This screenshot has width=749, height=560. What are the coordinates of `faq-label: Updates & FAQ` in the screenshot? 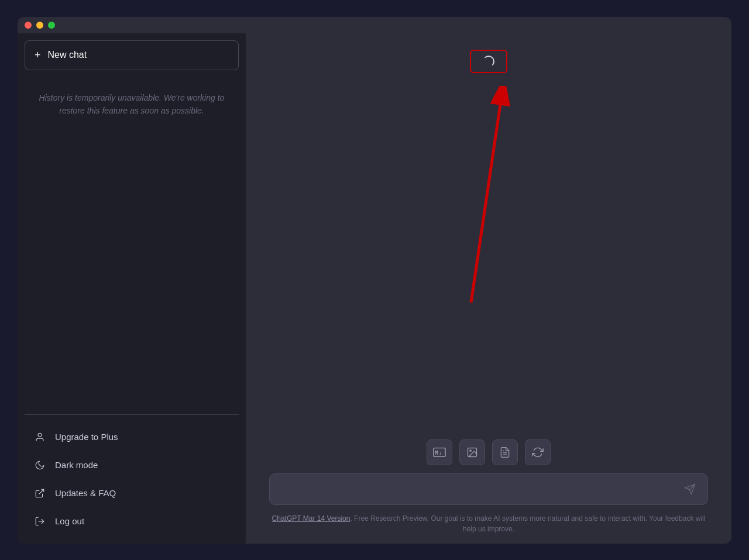 It's located at (85, 493).